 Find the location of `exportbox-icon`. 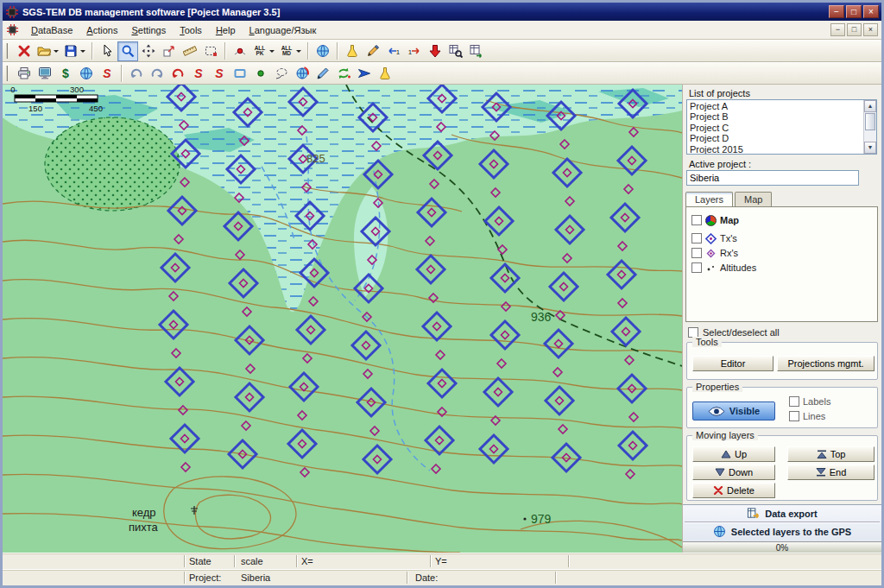

exportbox-icon is located at coordinates (169, 51).